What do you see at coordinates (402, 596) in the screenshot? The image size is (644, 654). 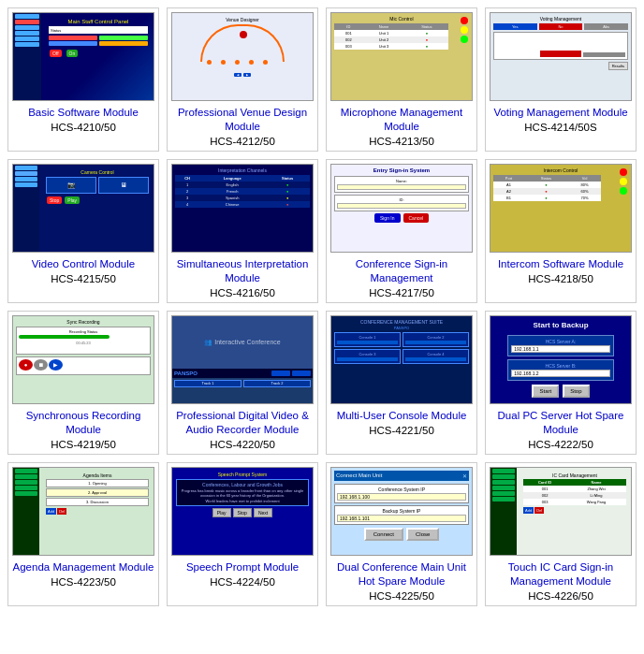 I see `product-code: HCS-4225/50` at bounding box center [402, 596].